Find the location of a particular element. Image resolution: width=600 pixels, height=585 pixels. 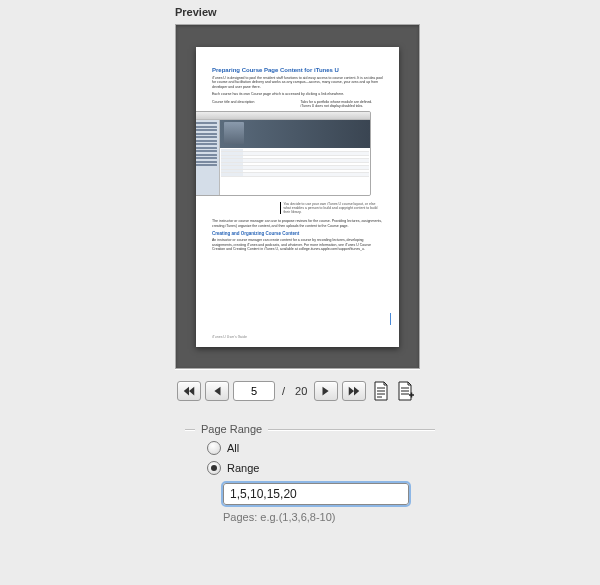

doc-columns: Course title and description Tabs for a … is located at coordinates (298, 104).